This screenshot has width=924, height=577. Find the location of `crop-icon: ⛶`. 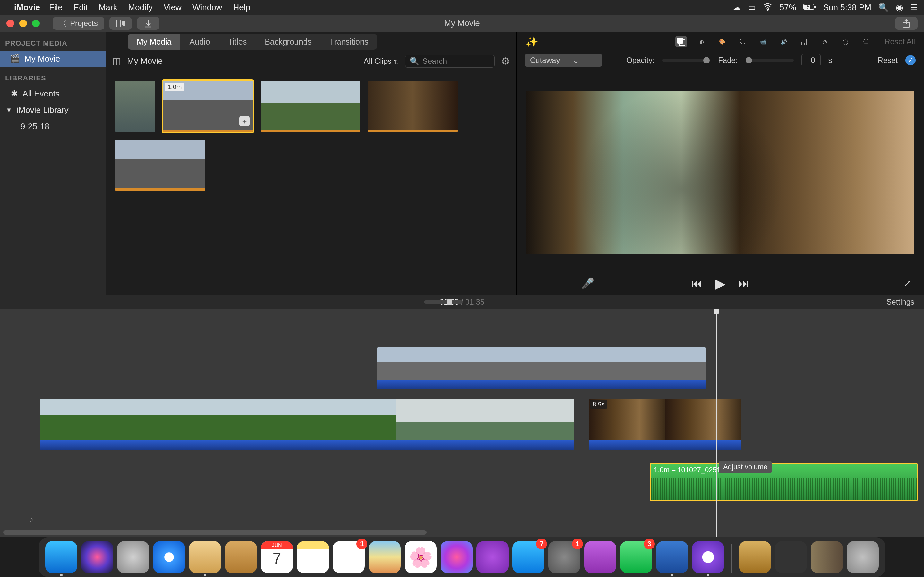

crop-icon: ⛶ is located at coordinates (743, 42).